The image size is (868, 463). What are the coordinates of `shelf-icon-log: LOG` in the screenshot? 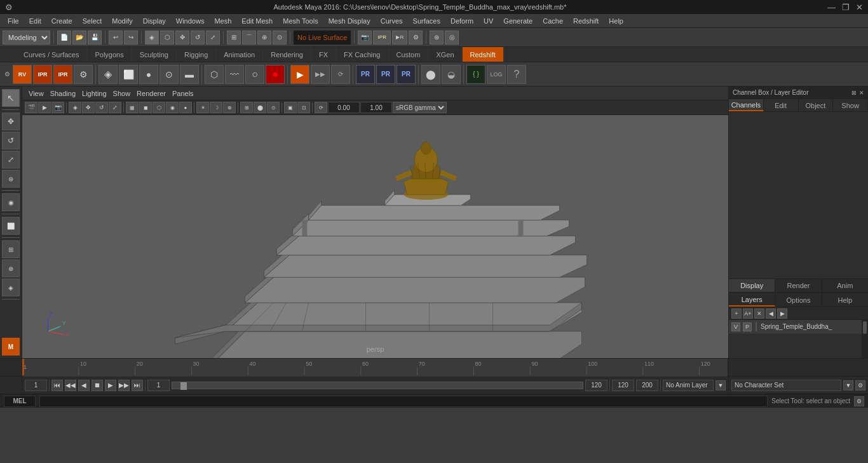 It's located at (496, 74).